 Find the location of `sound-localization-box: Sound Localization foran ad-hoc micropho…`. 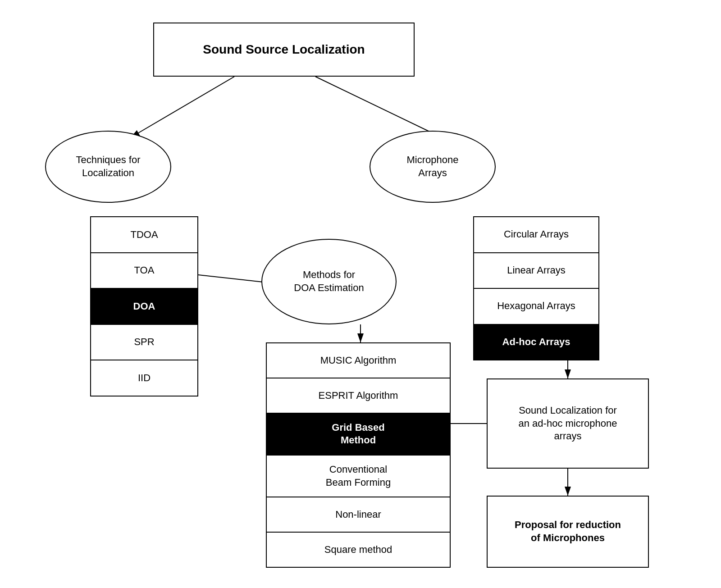

sound-localization-box: Sound Localization foran ad-hoc micropho… is located at coordinates (568, 424).